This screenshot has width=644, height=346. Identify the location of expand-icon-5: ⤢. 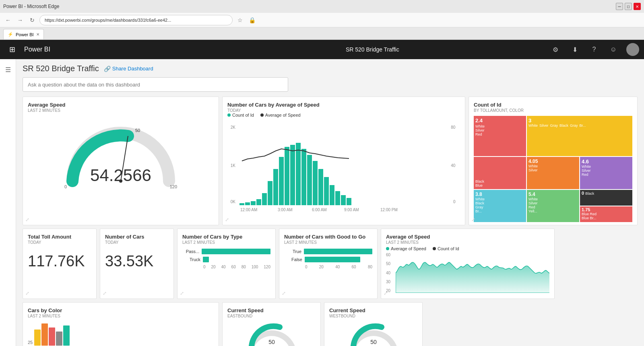
(105, 293).